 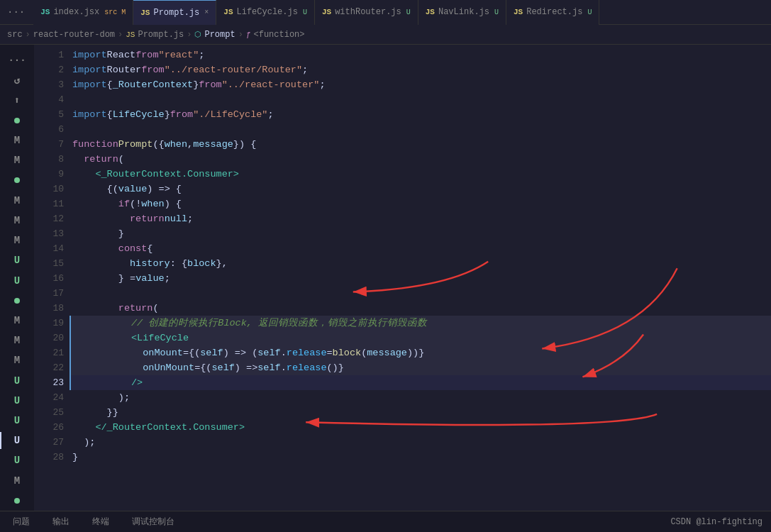 I want to click on activity-dot2, so click(x=17, y=180).